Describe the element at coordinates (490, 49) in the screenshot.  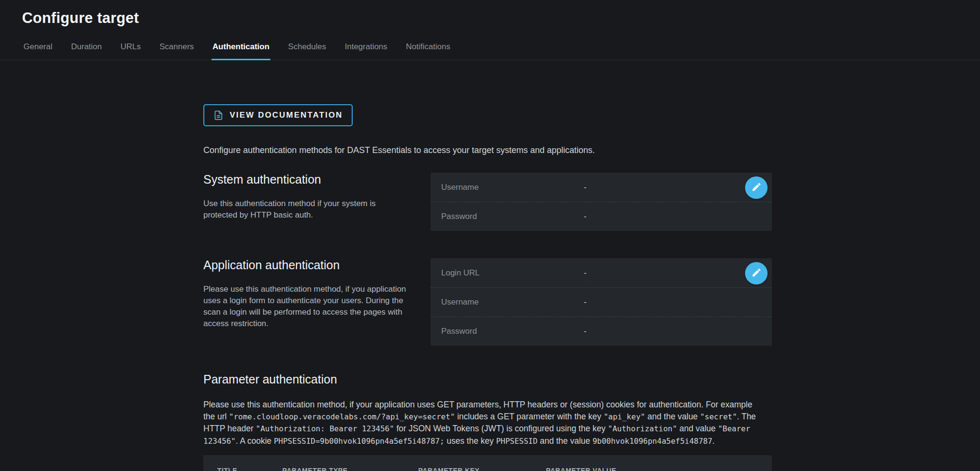
I see `tab-bar: General Duration URLs Scanners Authentic…` at that location.